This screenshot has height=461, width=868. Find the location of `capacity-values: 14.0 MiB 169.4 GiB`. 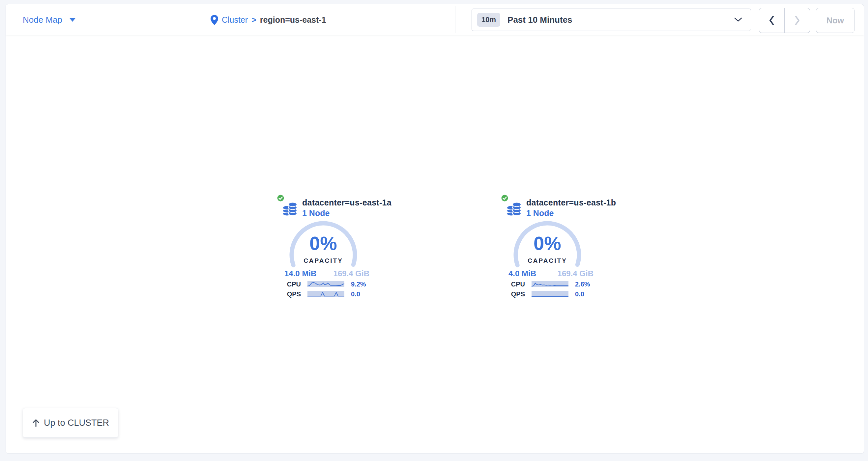

capacity-values: 14.0 MiB 169.4 GiB is located at coordinates (327, 273).